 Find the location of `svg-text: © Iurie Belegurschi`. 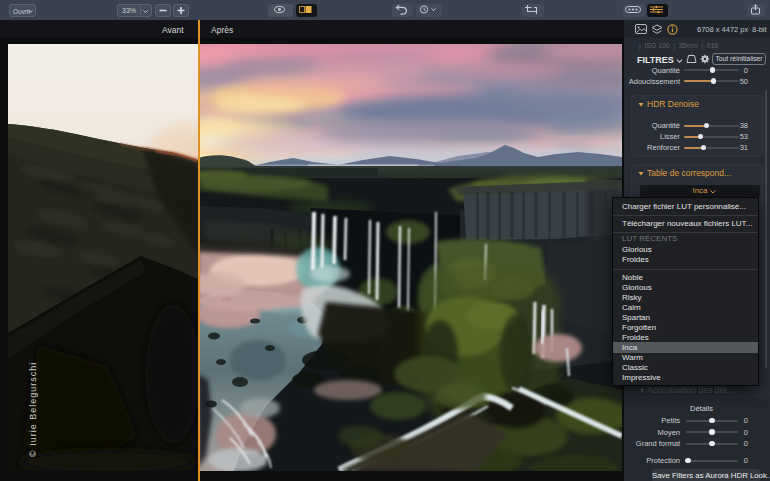

svg-text: © Iurie Belegurschi is located at coordinates (33, 410).